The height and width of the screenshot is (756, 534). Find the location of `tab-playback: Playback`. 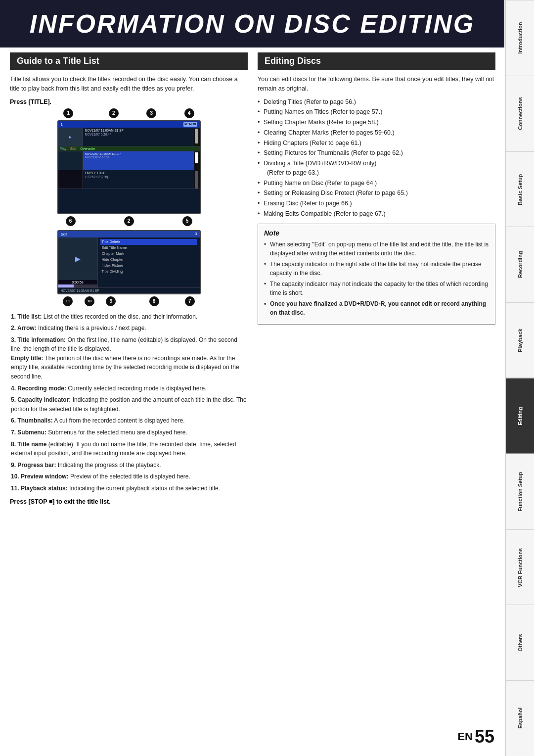

tab-playback: Playback is located at coordinates (520, 340).